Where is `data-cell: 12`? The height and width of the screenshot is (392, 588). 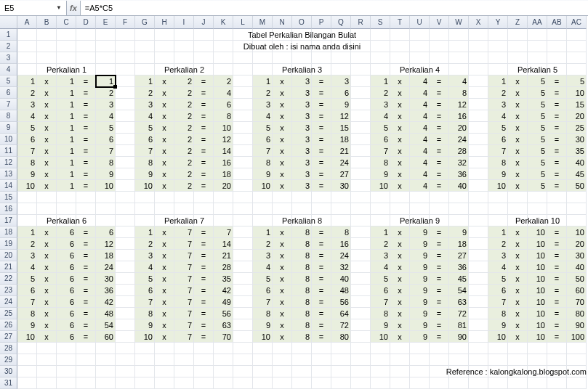 data-cell: 12 is located at coordinates (342, 116).